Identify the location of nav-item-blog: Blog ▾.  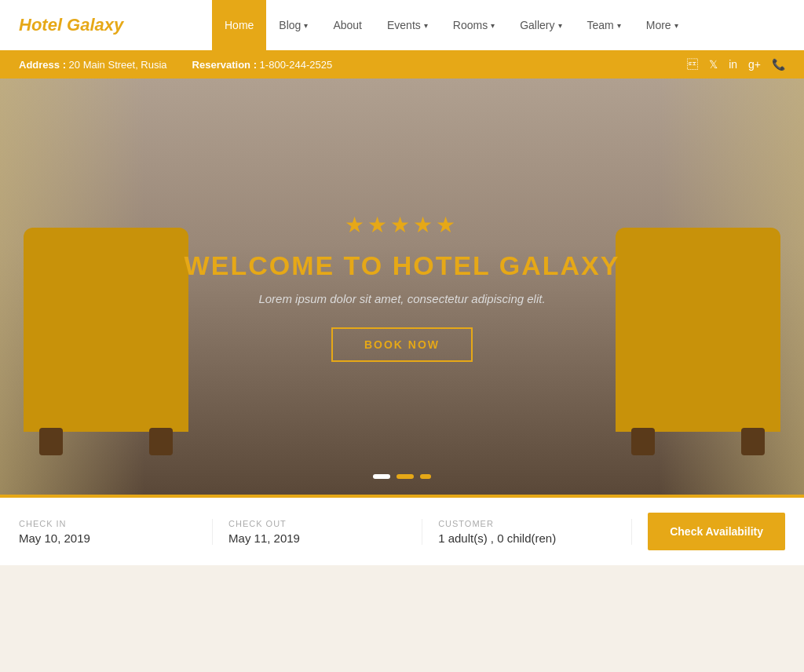
(294, 25).